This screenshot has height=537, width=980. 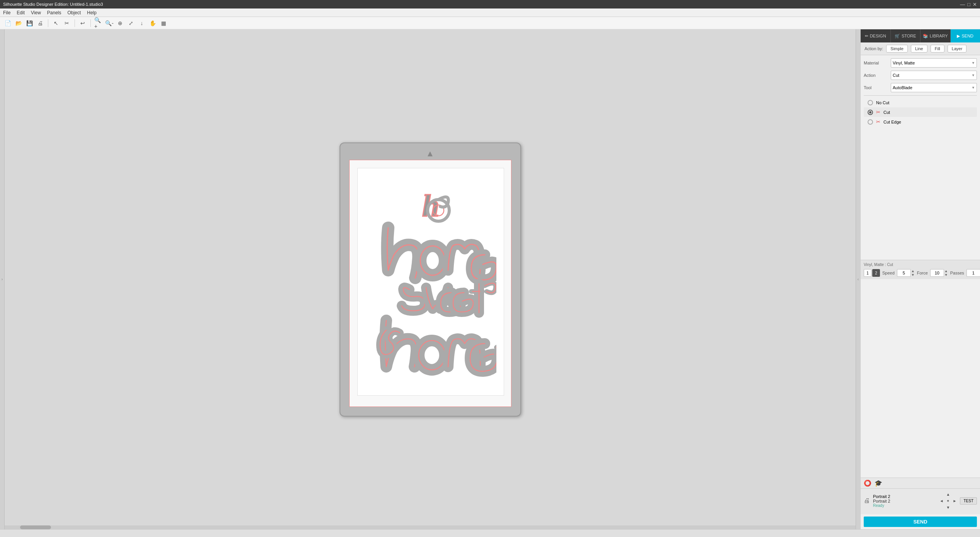 What do you see at coordinates (934, 75) in the screenshot?
I see `action-select: Cut ▼` at bounding box center [934, 75].